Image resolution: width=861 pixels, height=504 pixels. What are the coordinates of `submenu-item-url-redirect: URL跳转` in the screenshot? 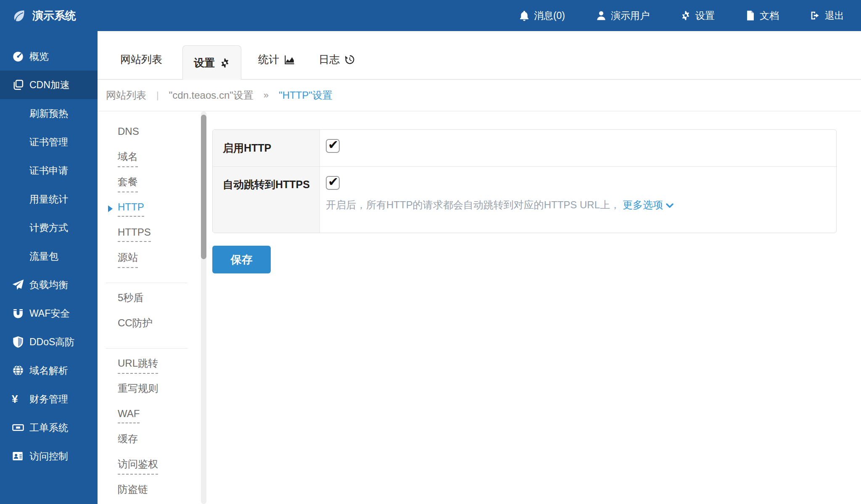 It's located at (159, 365).